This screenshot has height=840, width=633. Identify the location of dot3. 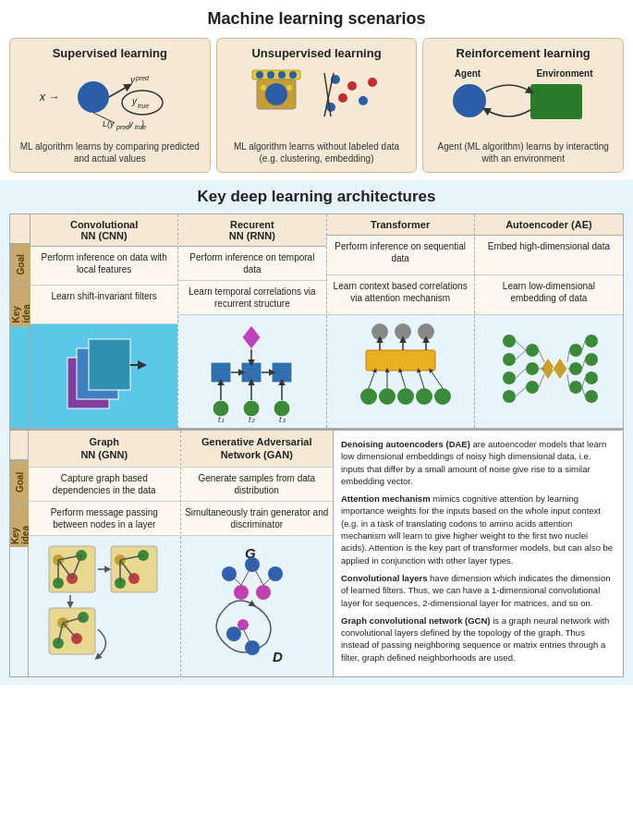
(282, 75).